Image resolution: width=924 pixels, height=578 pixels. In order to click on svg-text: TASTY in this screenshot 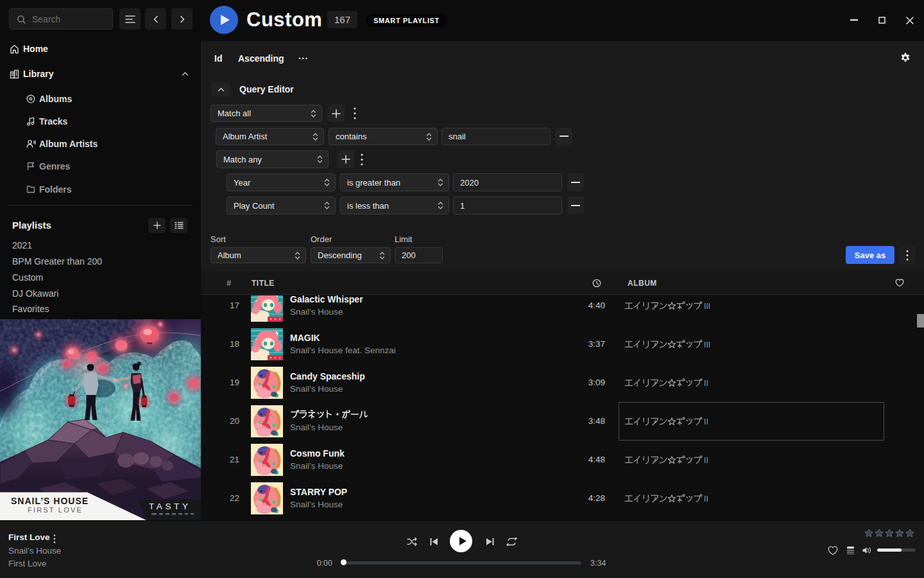, I will do `click(170, 506)`.